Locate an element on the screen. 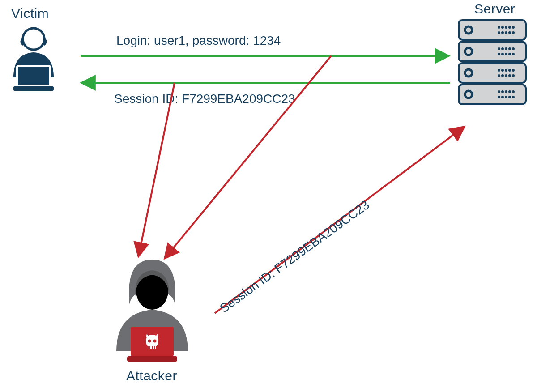  attacker-icon is located at coordinates (152, 311).